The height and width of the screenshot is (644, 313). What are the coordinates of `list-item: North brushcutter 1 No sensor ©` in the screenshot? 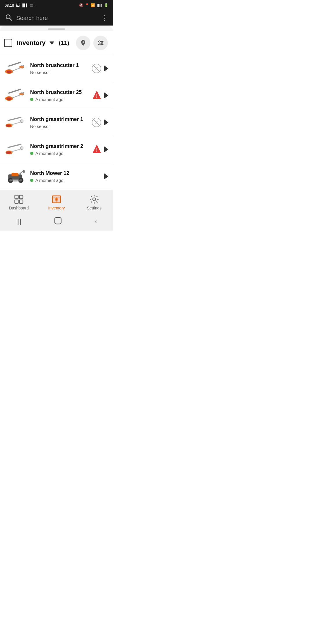 It's located at (57, 68).